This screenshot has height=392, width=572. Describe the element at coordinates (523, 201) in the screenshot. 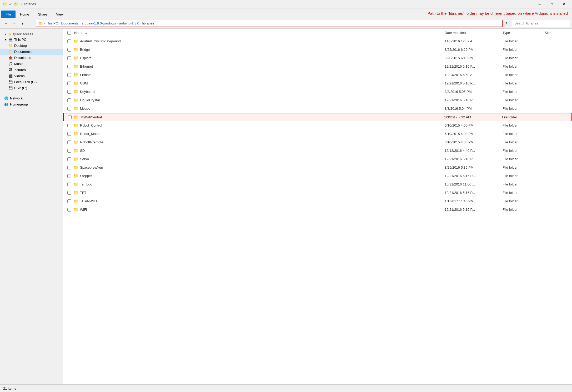

I see `file-type-19: File folder` at that location.